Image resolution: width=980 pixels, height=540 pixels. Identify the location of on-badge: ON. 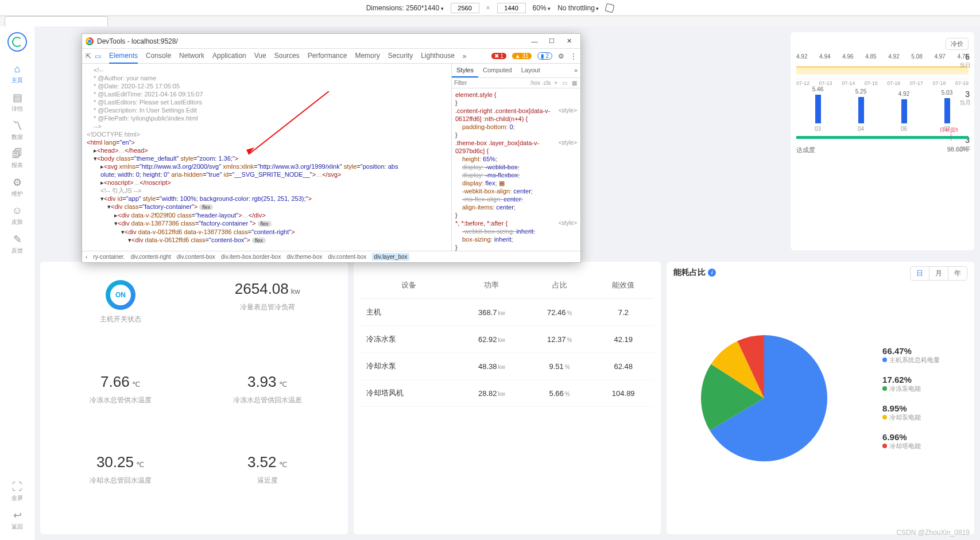
(121, 295).